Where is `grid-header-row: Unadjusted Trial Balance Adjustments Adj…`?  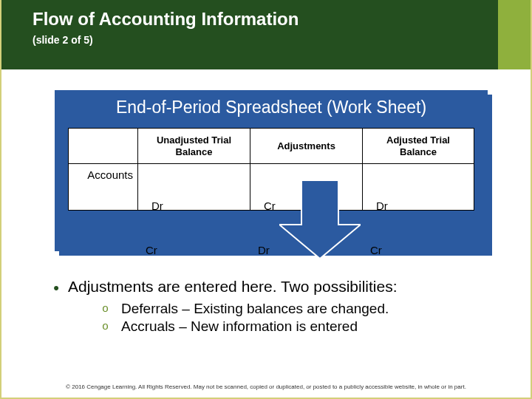
grid-header-row: Unadjusted Trial Balance Adjustments Adj… is located at coordinates (271, 146).